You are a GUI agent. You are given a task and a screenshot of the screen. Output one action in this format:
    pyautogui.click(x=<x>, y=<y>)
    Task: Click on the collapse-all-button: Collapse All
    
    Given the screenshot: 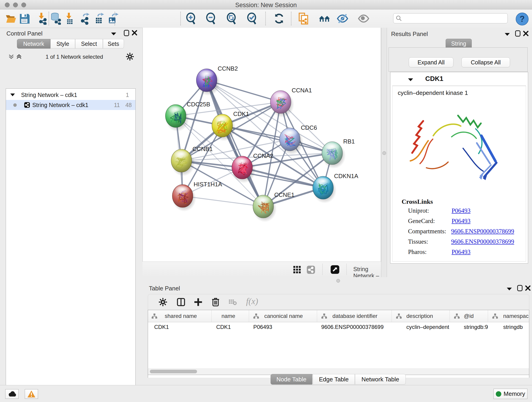 What is the action you would take?
    pyautogui.click(x=486, y=62)
    